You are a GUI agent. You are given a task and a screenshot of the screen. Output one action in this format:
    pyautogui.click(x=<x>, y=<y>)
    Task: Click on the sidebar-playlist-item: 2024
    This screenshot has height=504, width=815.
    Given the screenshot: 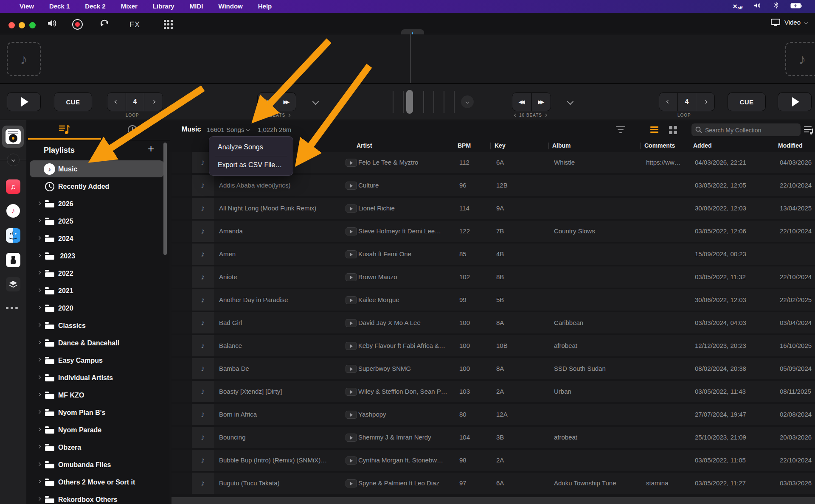 What is the action you would take?
    pyautogui.click(x=98, y=238)
    